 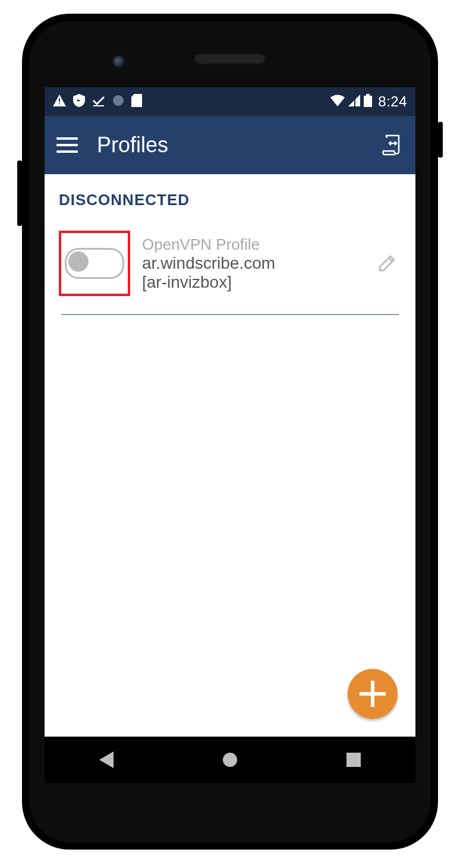 What do you see at coordinates (106, 760) in the screenshot?
I see `back-button` at bounding box center [106, 760].